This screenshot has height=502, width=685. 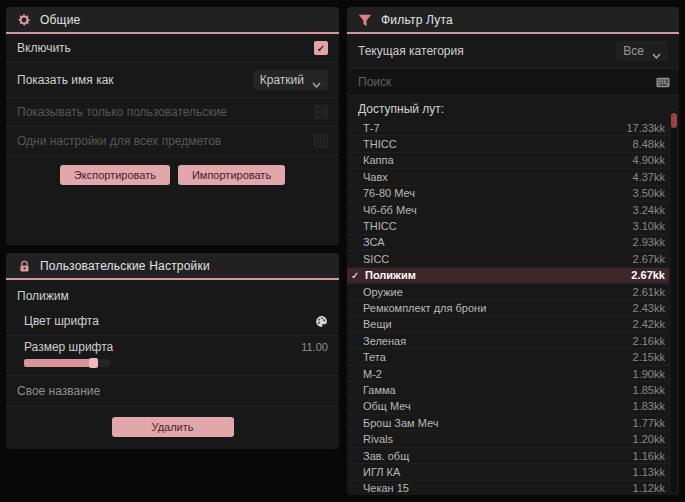 What do you see at coordinates (634, 51) in the screenshot?
I see `category-value: Все` at bounding box center [634, 51].